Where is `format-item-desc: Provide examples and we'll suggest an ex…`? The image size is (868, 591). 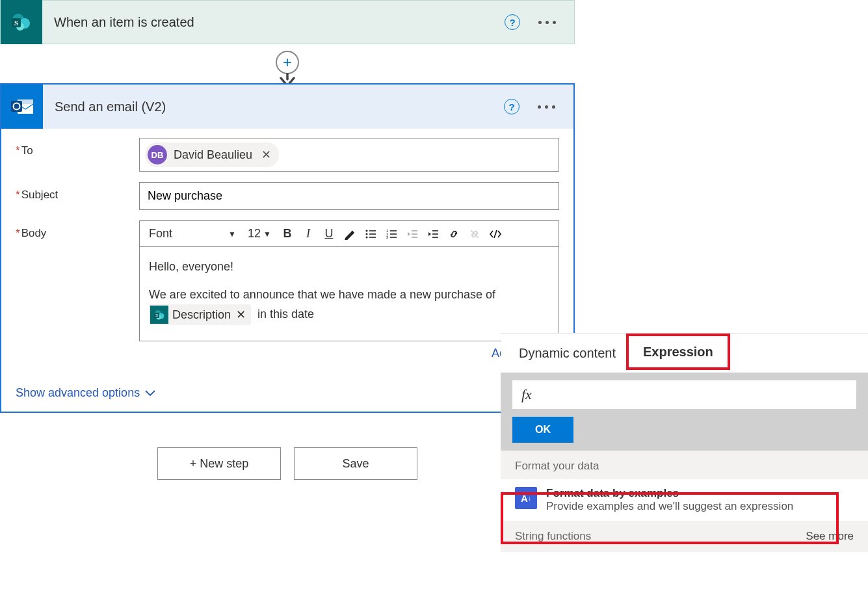 format-item-desc: Provide examples and we'll suggest an ex… is located at coordinates (670, 506).